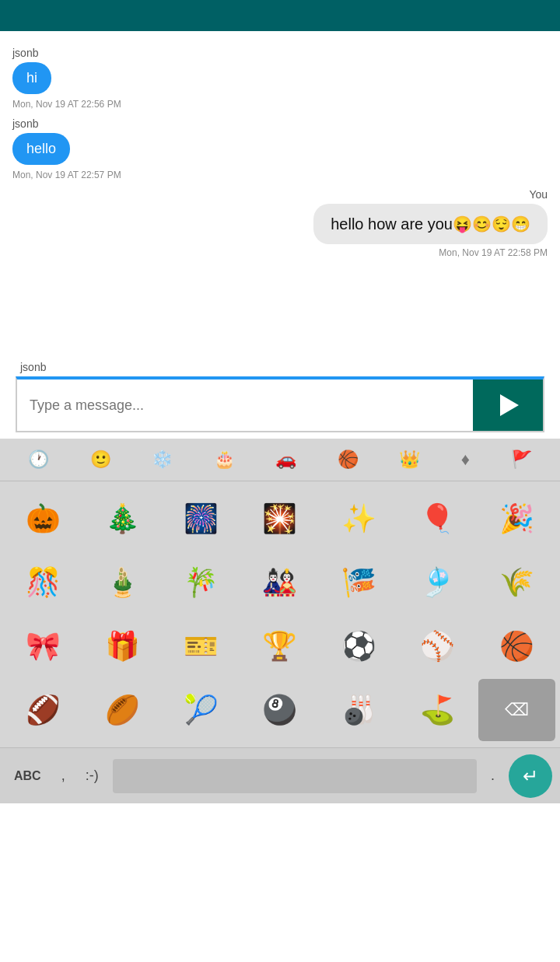 This screenshot has height=962, width=560. Describe the element at coordinates (280, 223) in the screenshot. I see `message-sent-3: You hello how are you😝😊😌😁 Mon, Nov 19 AT…` at that location.